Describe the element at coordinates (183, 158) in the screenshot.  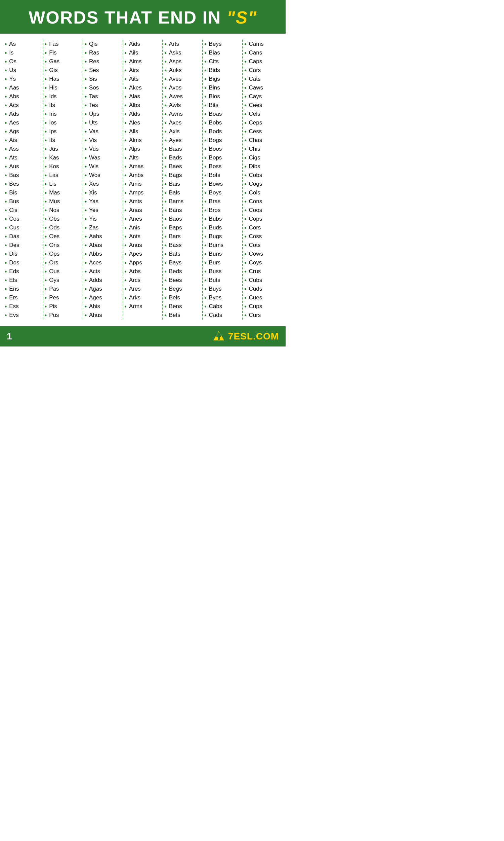
I see `list-item: •Bads` at that location.